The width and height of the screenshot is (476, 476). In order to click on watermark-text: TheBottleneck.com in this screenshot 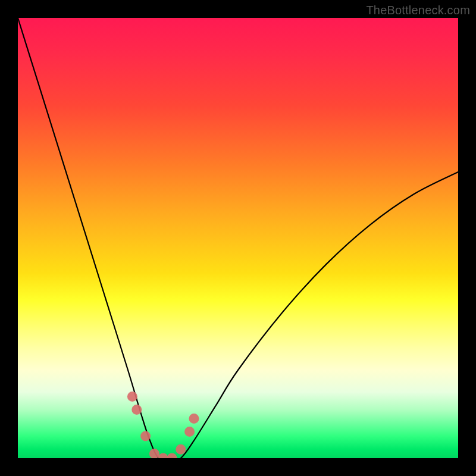, I will do `click(418, 11)`.